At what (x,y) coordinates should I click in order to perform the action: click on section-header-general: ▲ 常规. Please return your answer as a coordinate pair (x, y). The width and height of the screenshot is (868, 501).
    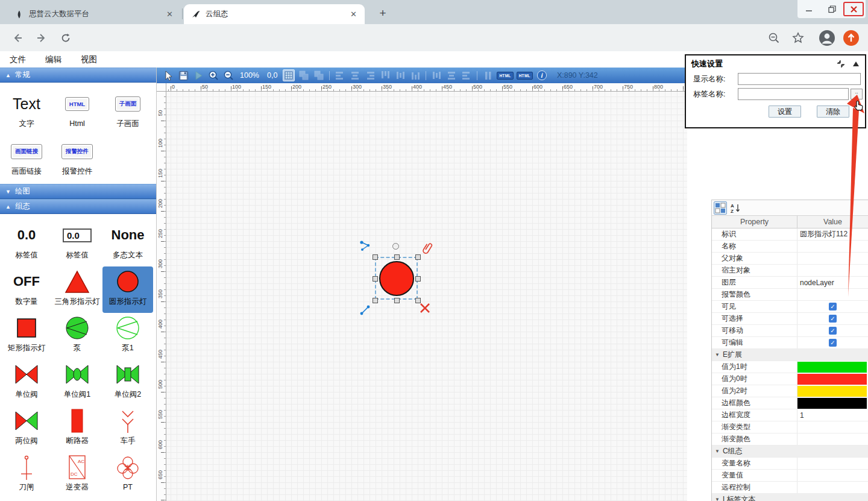
    Looking at the image, I should click on (78, 75).